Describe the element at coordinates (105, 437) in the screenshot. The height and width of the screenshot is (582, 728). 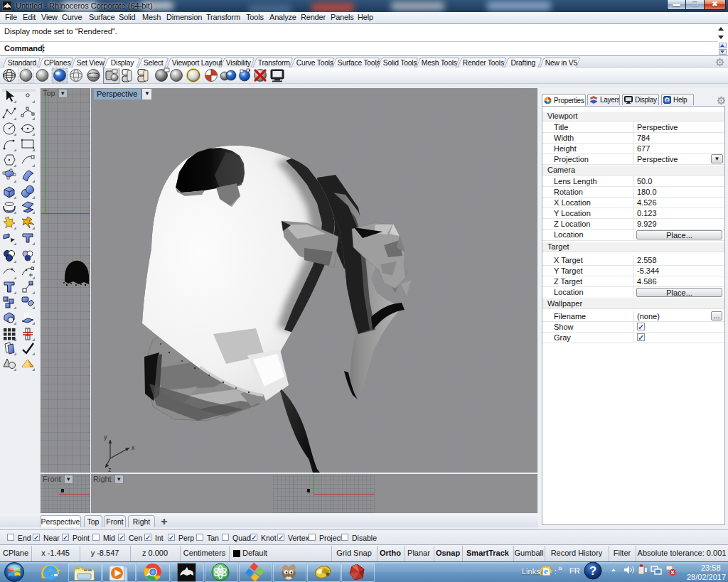
I see `svg-text: y` at that location.